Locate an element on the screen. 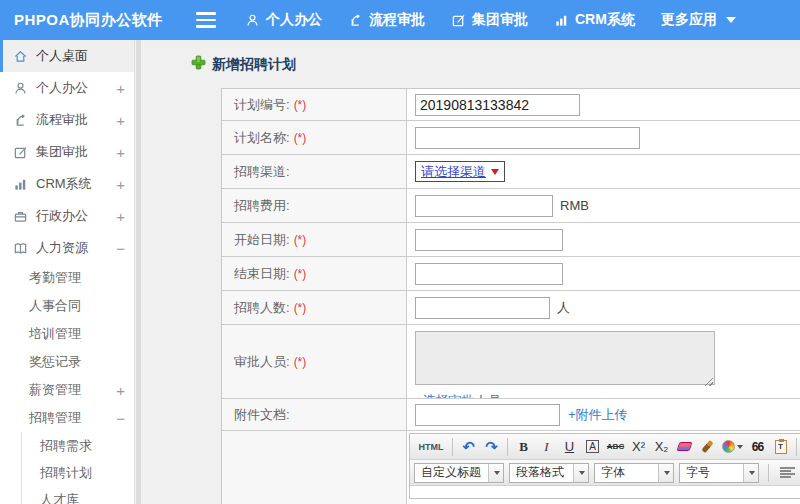  formatmatch-icon is located at coordinates (708, 447).